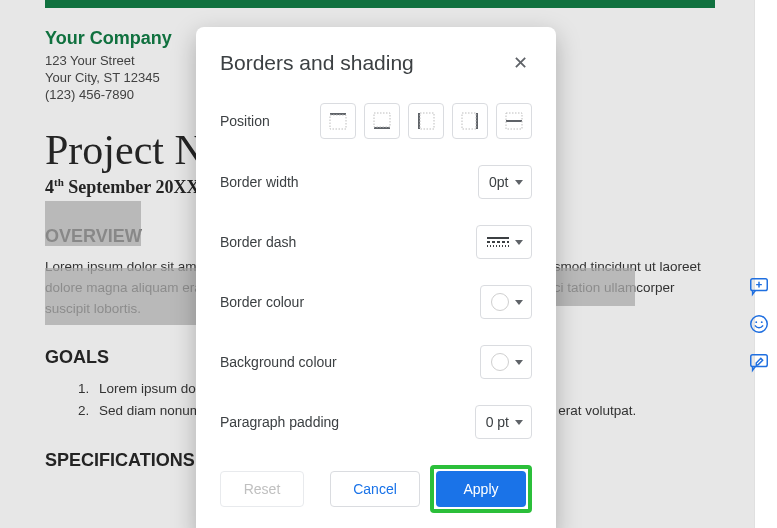 The image size is (777, 528). Describe the element at coordinates (260, 182) in the screenshot. I see `border-width-label: Border width` at that location.